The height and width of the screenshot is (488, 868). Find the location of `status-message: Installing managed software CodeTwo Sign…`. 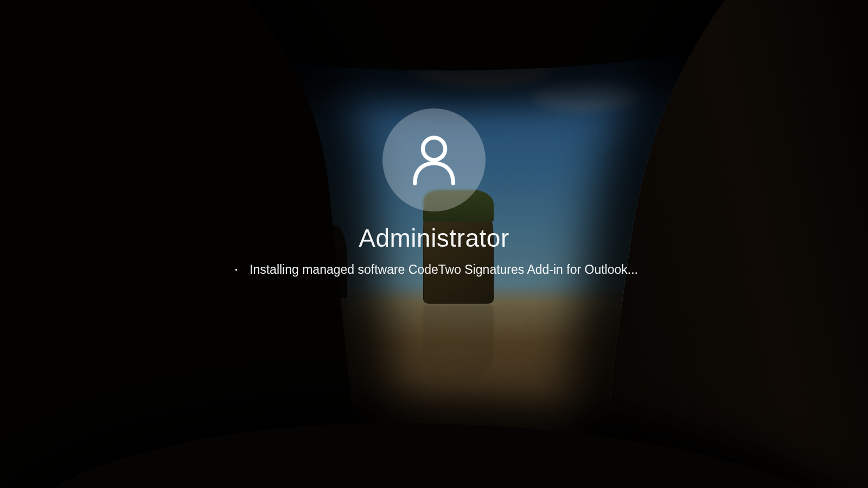

status-message: Installing managed software CodeTwo Sign… is located at coordinates (444, 270).